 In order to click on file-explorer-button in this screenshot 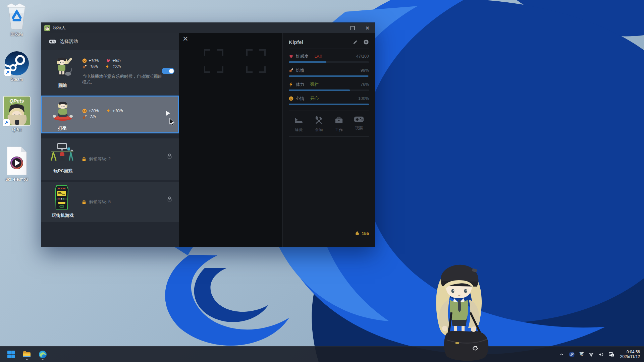, I will do `click(27, 354)`.